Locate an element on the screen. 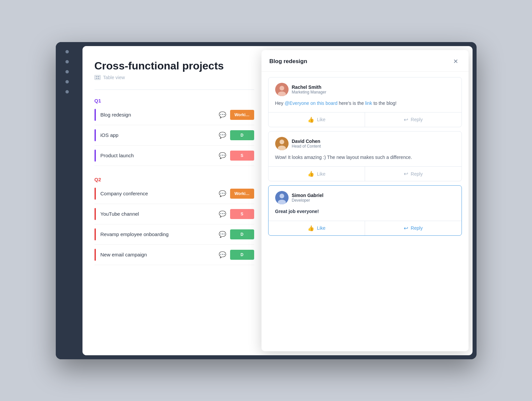 The image size is (532, 401). author-row-rachel: Rachel Smith Marketing Manager is located at coordinates (365, 89).